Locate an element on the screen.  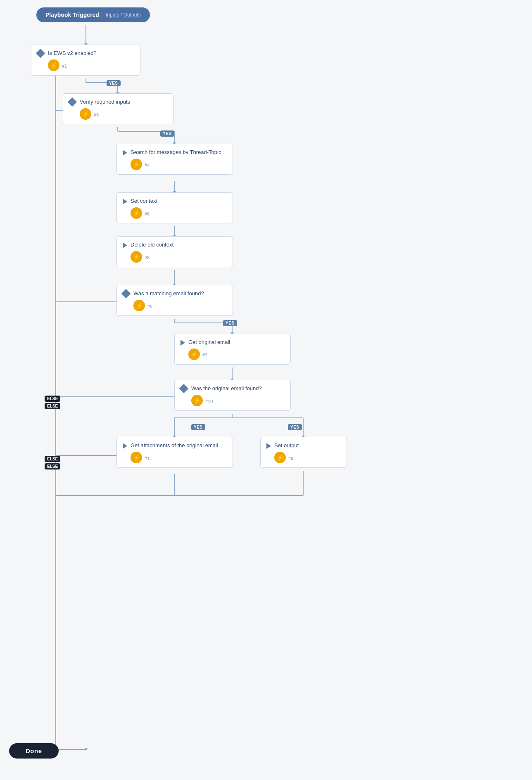
node-5-title: Was a matching email found? is located at coordinates (180, 293).